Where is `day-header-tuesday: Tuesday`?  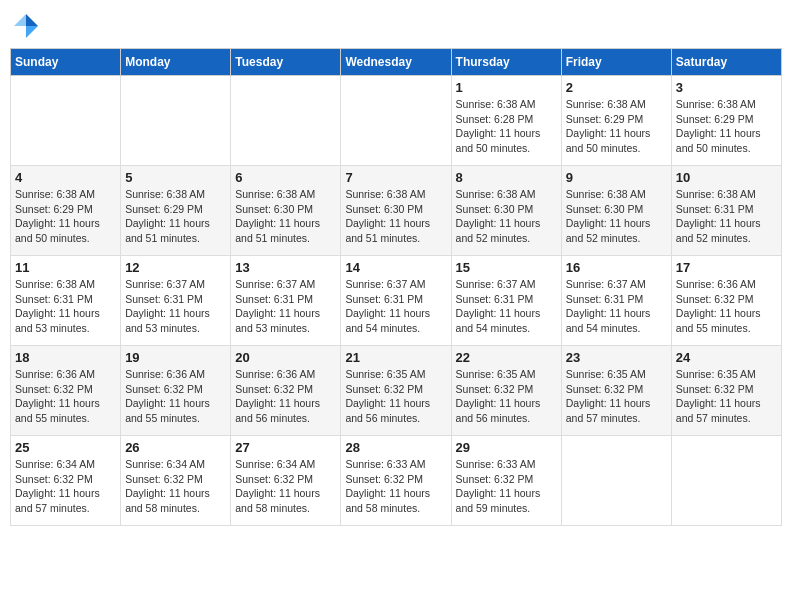 day-header-tuesday: Tuesday is located at coordinates (286, 62).